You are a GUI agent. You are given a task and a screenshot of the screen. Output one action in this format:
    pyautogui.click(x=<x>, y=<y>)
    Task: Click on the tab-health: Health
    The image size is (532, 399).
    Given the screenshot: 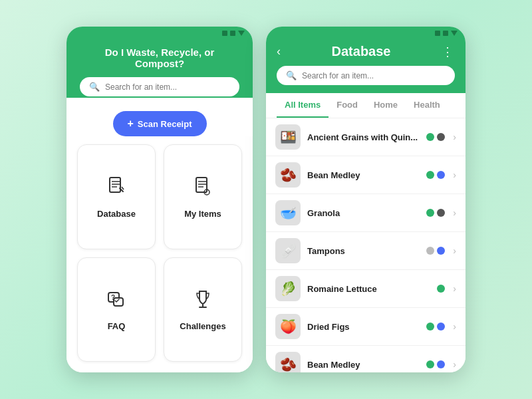 What is the action you would take?
    pyautogui.click(x=427, y=105)
    